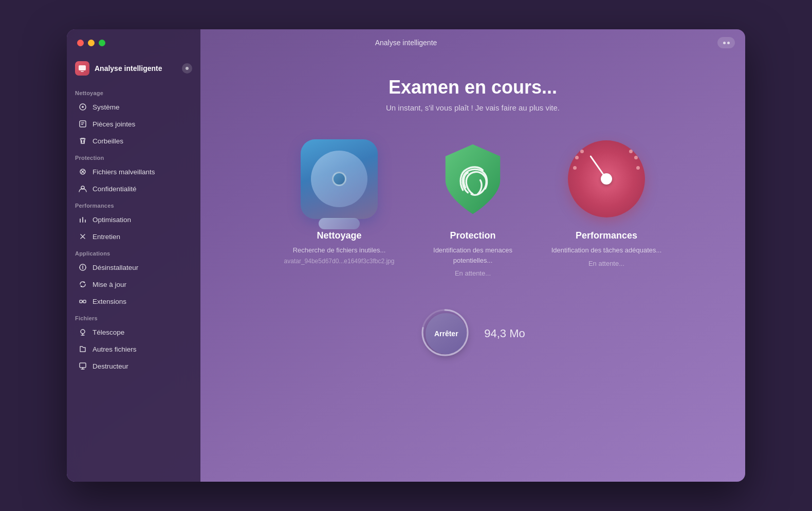 Image resolution: width=812 pixels, height=511 pixels. What do you see at coordinates (134, 317) in the screenshot?
I see `section-fichiers-label: Fichiers` at bounding box center [134, 317].